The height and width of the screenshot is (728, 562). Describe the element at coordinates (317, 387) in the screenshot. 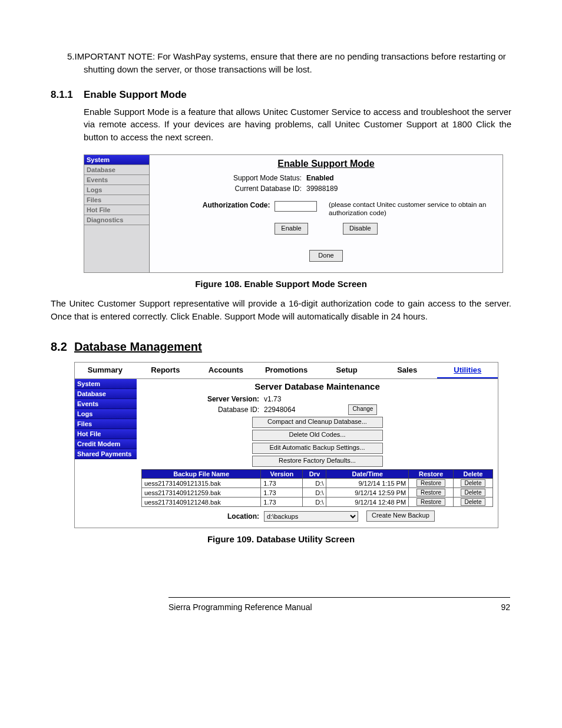

I see `fig109-title: Server Database Maintenance` at that location.